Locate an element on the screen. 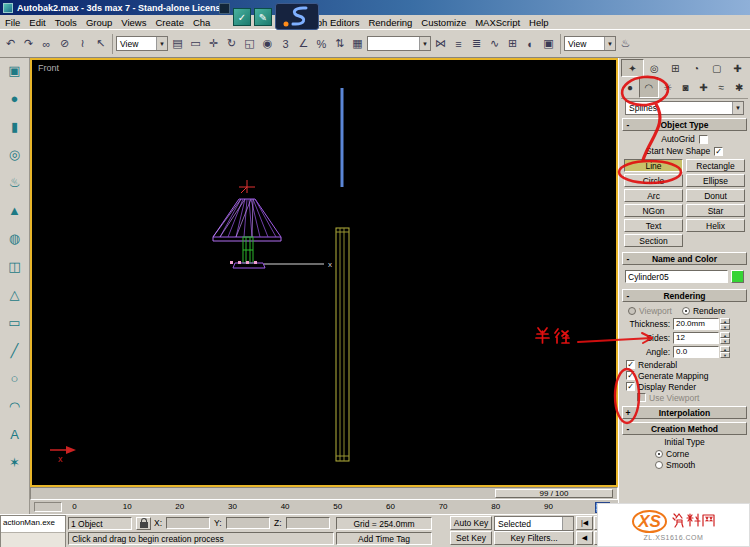  auto-key-button: Auto Key is located at coordinates (471, 523).